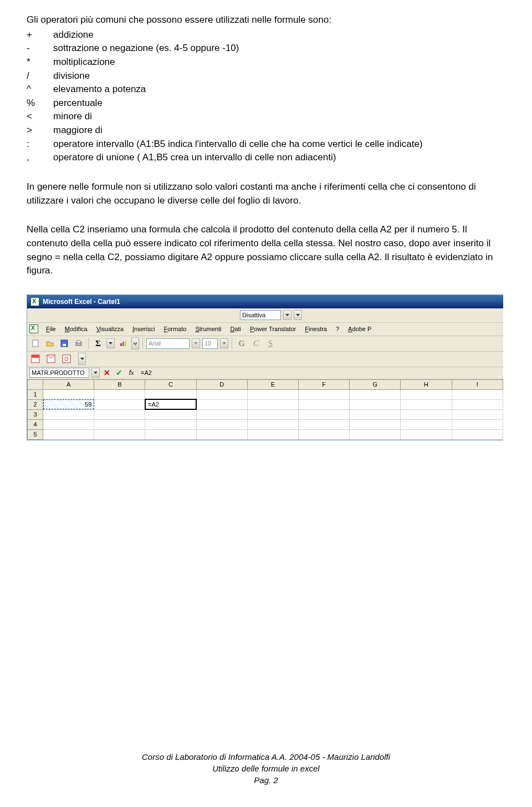  I want to click on font-name-dropdown, so click(196, 343).